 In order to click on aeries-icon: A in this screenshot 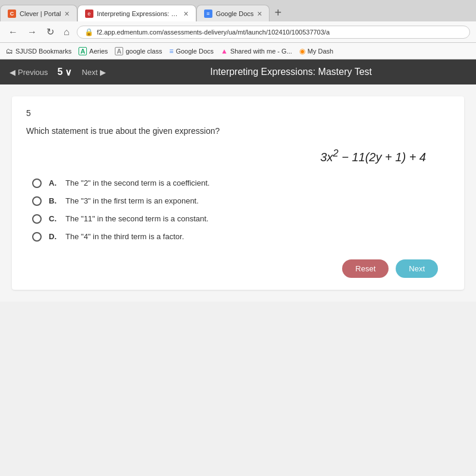, I will do `click(83, 51)`.